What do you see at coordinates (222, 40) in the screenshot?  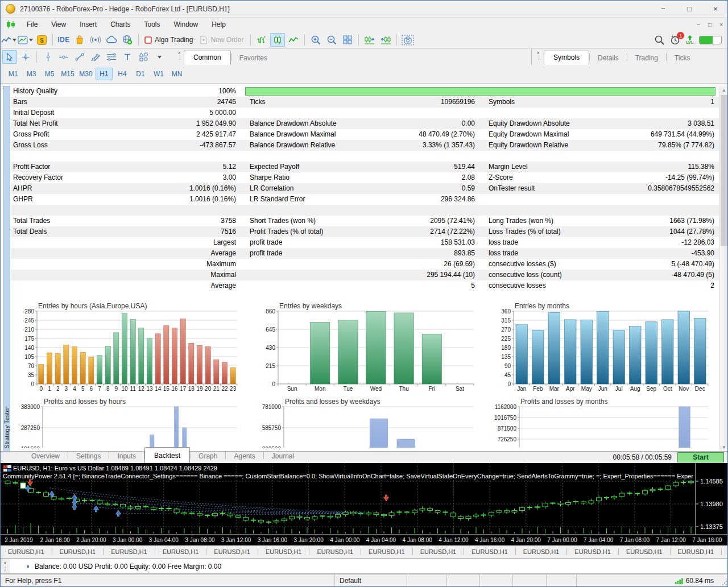 I see `new-order-button: New Order` at bounding box center [222, 40].